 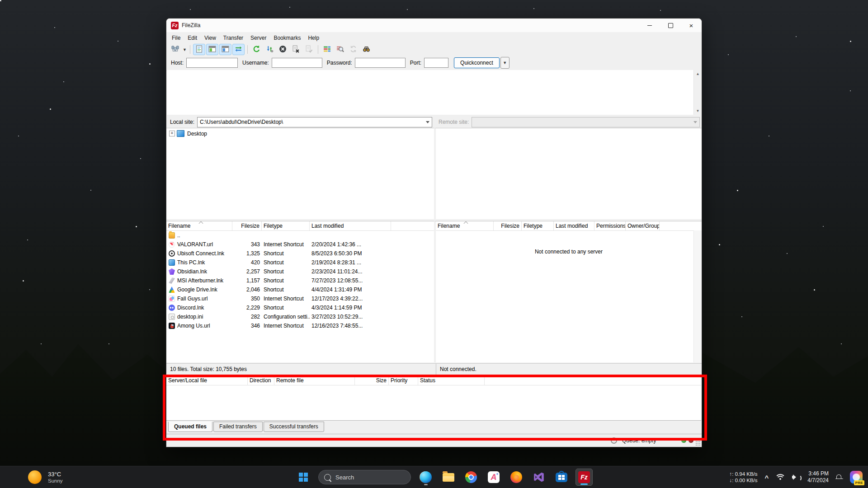 I want to click on start-button, so click(x=303, y=477).